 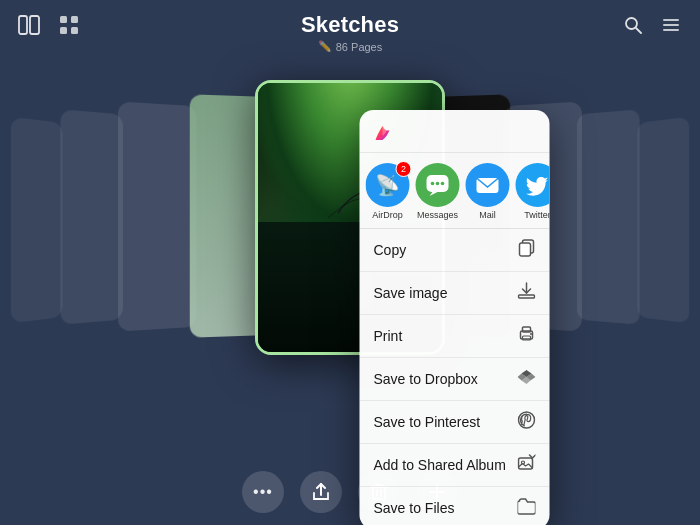 What do you see at coordinates (157, 217) in the screenshot?
I see `bg-card-l3` at bounding box center [157, 217].